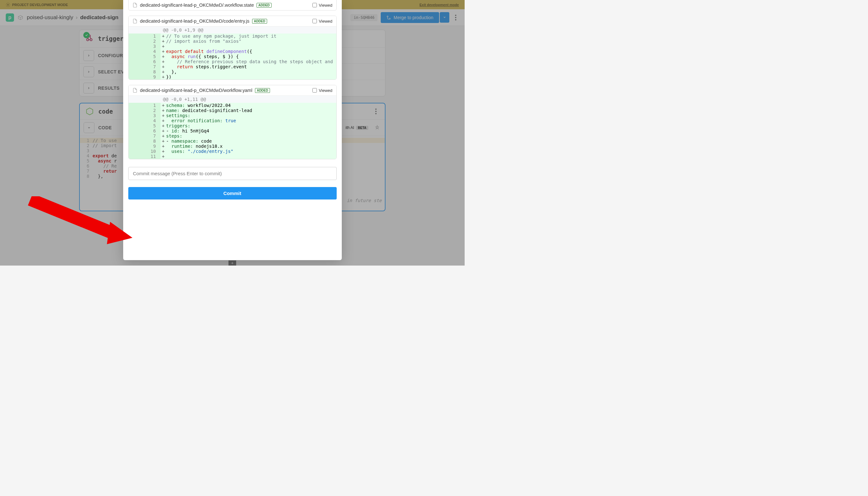 The height and width of the screenshot is (496, 868). Describe the element at coordinates (233, 173) in the screenshot. I see `commit-message-input` at that location.